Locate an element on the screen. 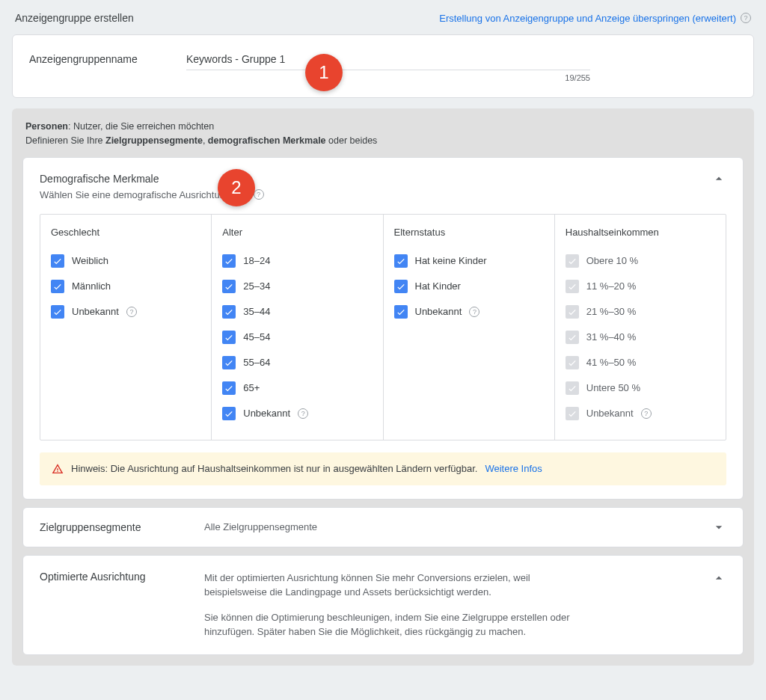  checkbox-row: 11 %–20 % is located at coordinates (640, 286).